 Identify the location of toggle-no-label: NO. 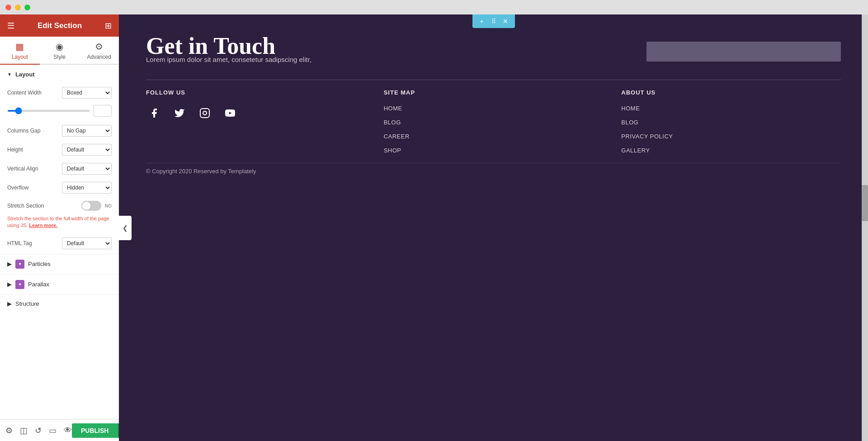
(108, 206).